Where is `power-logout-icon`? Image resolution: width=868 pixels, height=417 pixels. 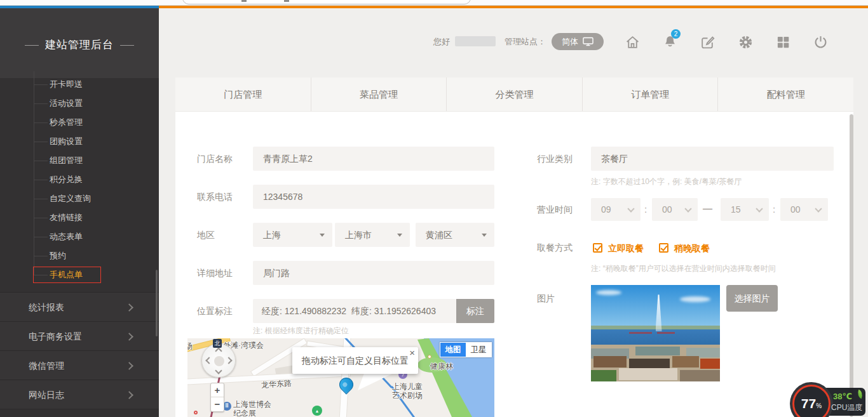 power-logout-icon is located at coordinates (821, 42).